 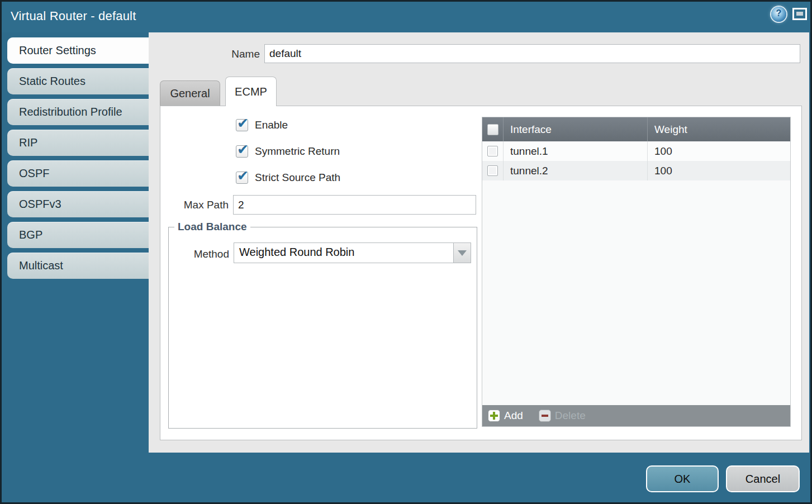 I want to click on sidebar-item-label: Router Settings, so click(x=58, y=50).